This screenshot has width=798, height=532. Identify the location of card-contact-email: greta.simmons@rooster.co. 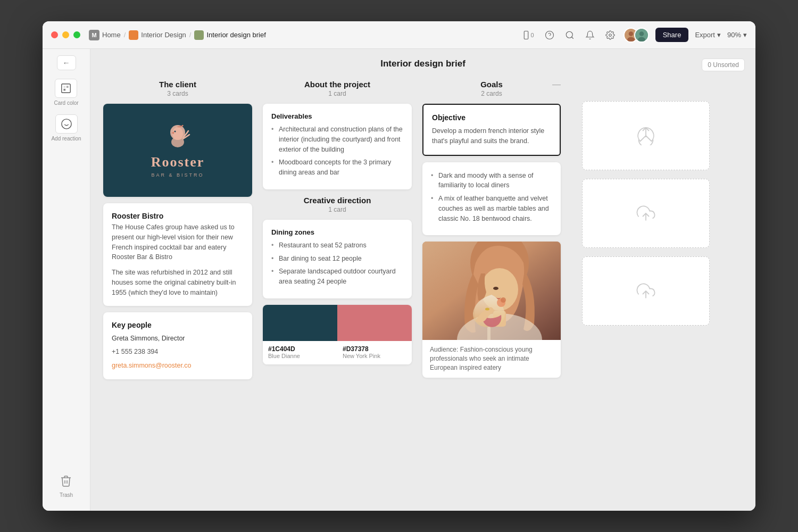
(152, 365).